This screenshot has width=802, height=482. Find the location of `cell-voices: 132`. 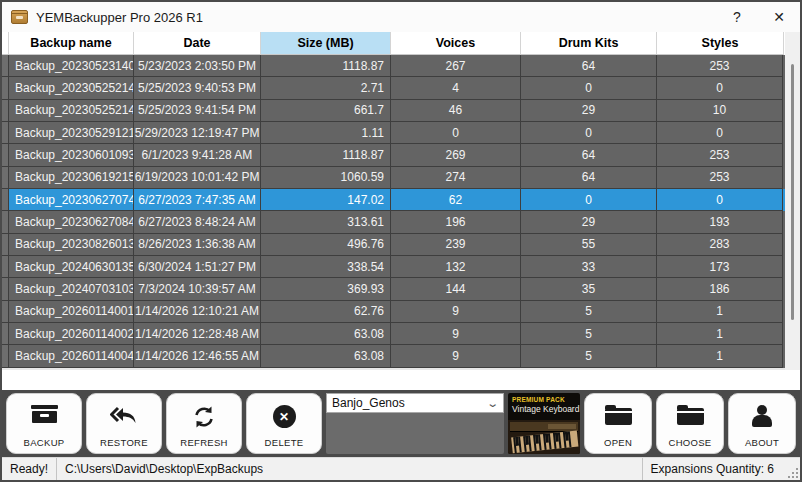

cell-voices: 132 is located at coordinates (456, 267).